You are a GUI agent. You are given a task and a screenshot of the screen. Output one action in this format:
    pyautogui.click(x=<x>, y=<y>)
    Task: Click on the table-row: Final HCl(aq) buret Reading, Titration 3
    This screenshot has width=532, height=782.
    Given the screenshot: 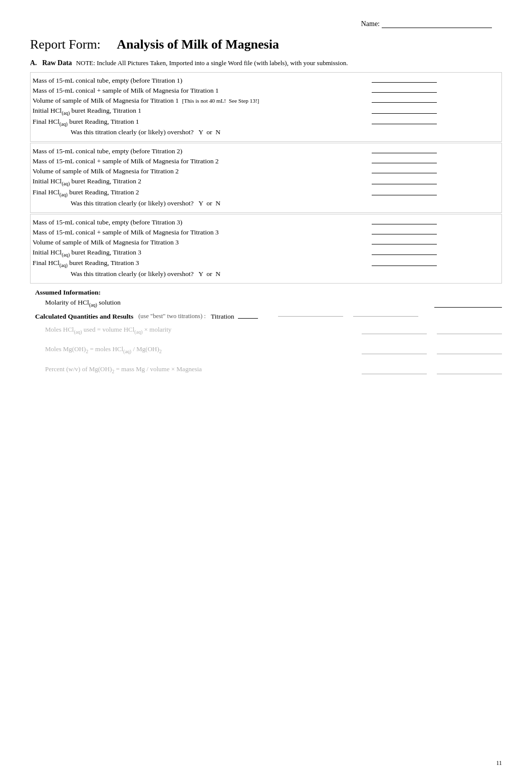 What is the action you would take?
    pyautogui.click(x=266, y=264)
    